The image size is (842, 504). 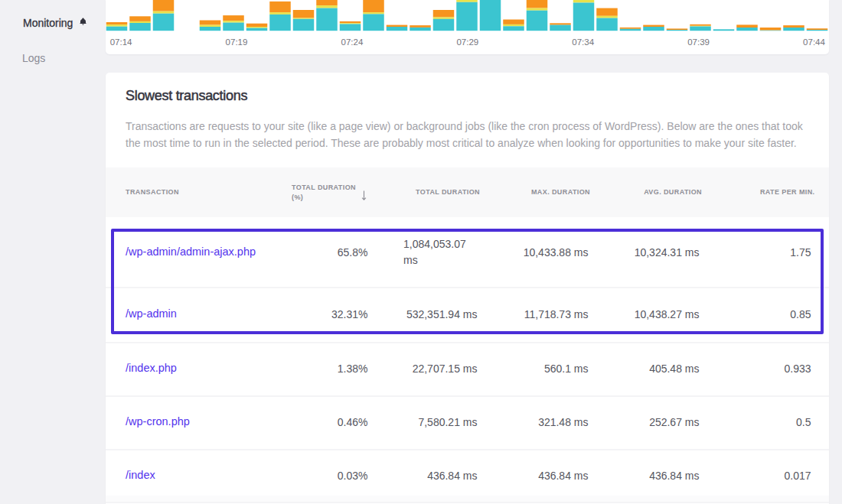 What do you see at coordinates (352, 42) in the screenshot?
I see `svg-text: 07:24` at bounding box center [352, 42].